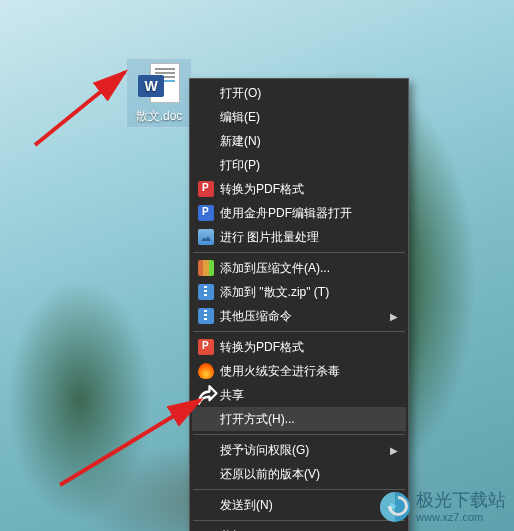 This screenshot has width=514, height=531. What do you see at coordinates (299, 165) in the screenshot?
I see `menu-item-3: 打印(P)` at bounding box center [299, 165].